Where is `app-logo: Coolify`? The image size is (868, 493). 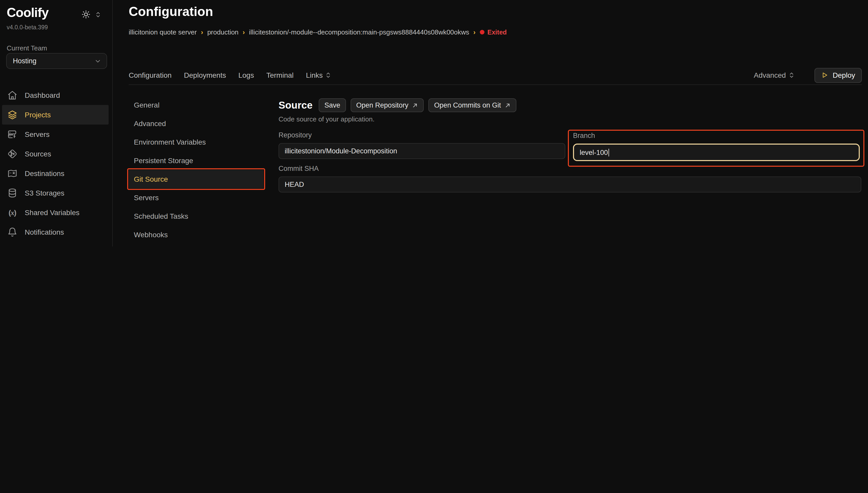 app-logo: Coolify is located at coordinates (28, 13).